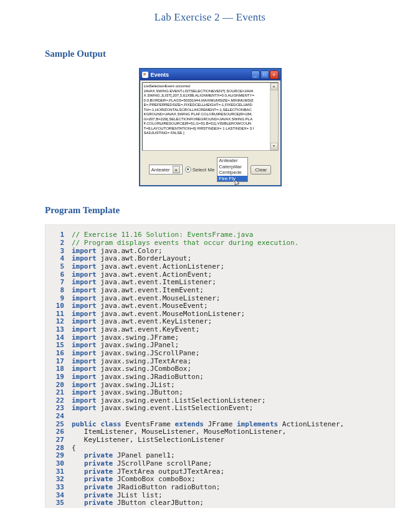  Describe the element at coordinates (57, 378) in the screenshot. I see `line-number: 19` at that location.